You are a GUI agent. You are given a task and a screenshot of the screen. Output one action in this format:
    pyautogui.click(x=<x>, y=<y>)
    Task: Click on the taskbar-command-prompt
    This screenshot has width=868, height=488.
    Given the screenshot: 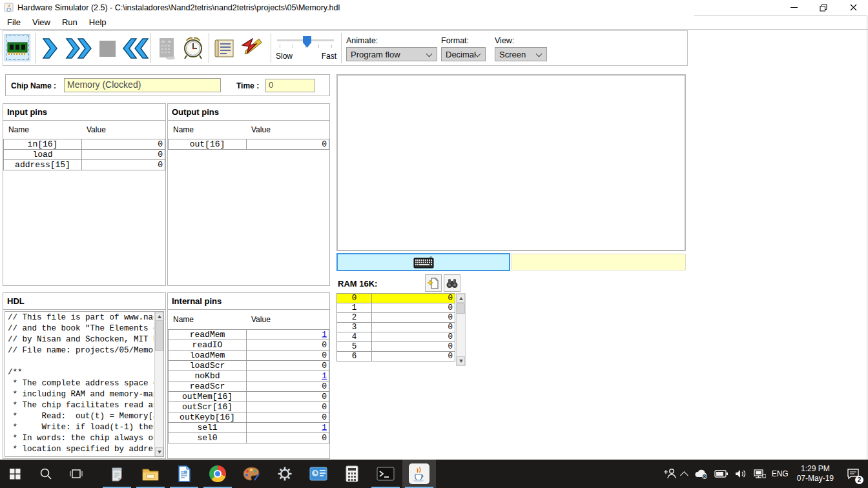 What is the action you would take?
    pyautogui.click(x=386, y=474)
    